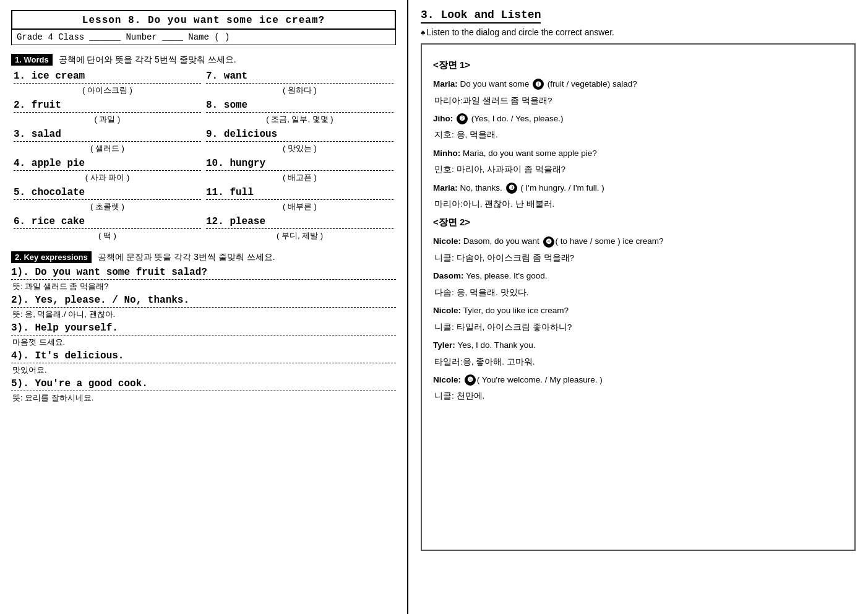 The width and height of the screenshot is (868, 614). What do you see at coordinates (299, 149) in the screenshot?
I see `word-meaning: ( 맛있는 )` at bounding box center [299, 149].